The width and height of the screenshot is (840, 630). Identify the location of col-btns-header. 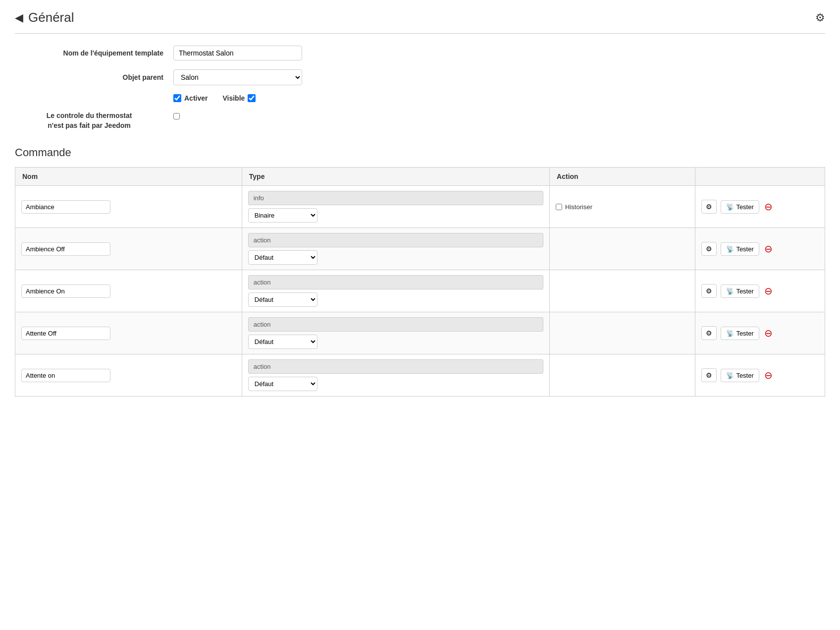
(760, 176).